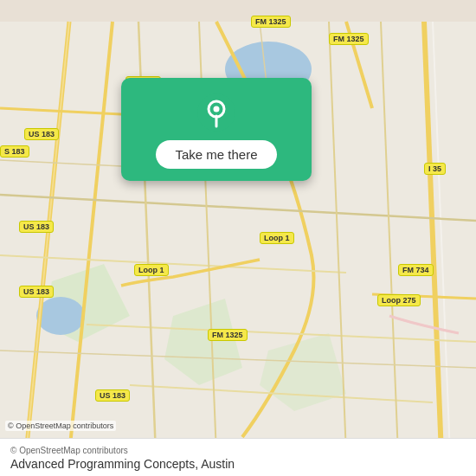 This screenshot has height=476, width=476. Describe the element at coordinates (15, 151) in the screenshot. I see `road-label-s183: S 183` at that location.